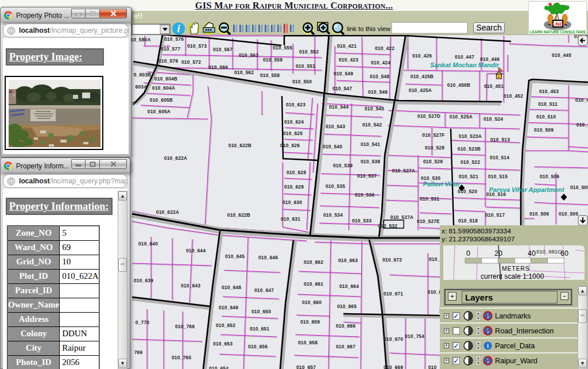  What do you see at coordinates (459, 85) in the screenshot?
I see `svg-text: 010_450B` at bounding box center [459, 85].